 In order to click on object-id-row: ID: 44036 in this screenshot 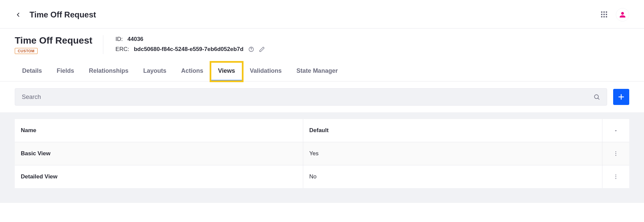, I will do `click(190, 39)`.